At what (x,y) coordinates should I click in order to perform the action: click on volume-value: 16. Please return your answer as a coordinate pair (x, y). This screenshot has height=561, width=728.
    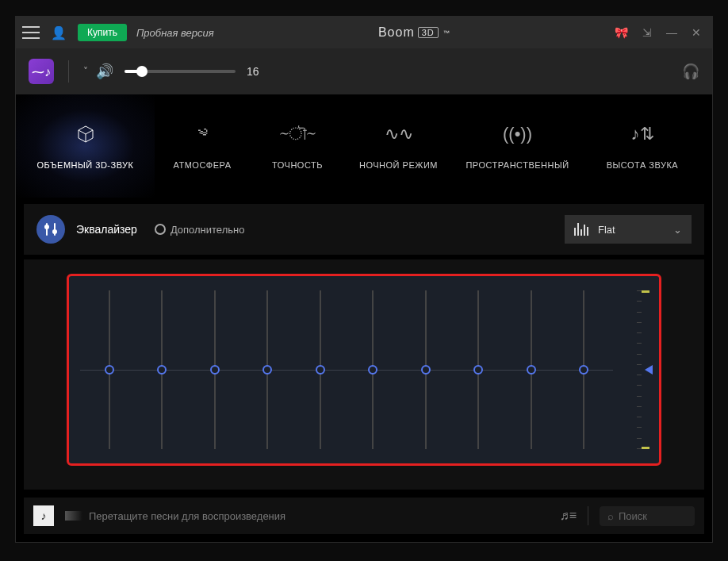
    Looking at the image, I should click on (253, 71).